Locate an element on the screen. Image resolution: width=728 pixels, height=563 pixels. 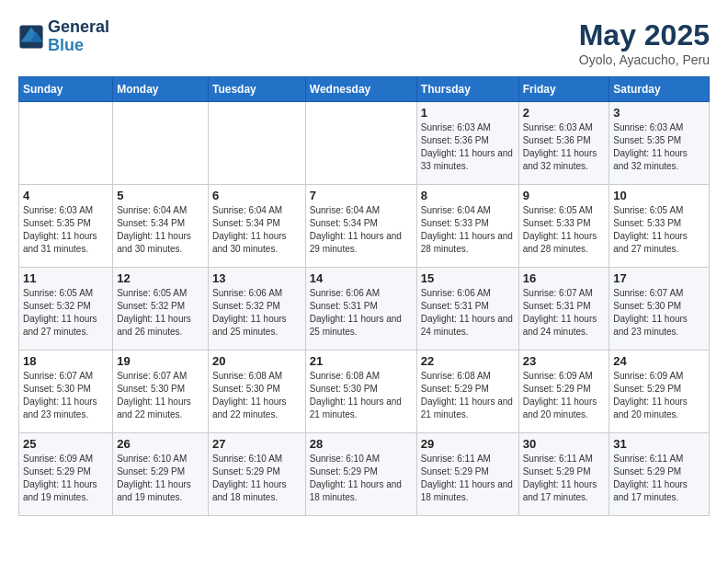
day-cell: 10Sunrise: 6:05 AM Sunset: 5:33 PM Dayli… is located at coordinates (660, 226).